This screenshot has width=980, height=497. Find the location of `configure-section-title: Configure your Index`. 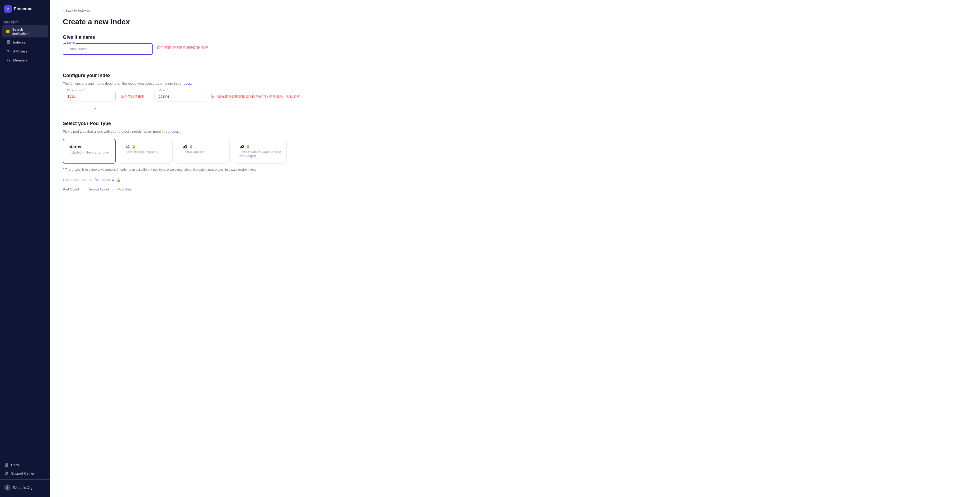

configure-section-title: Configure your Index is located at coordinates (515, 75).